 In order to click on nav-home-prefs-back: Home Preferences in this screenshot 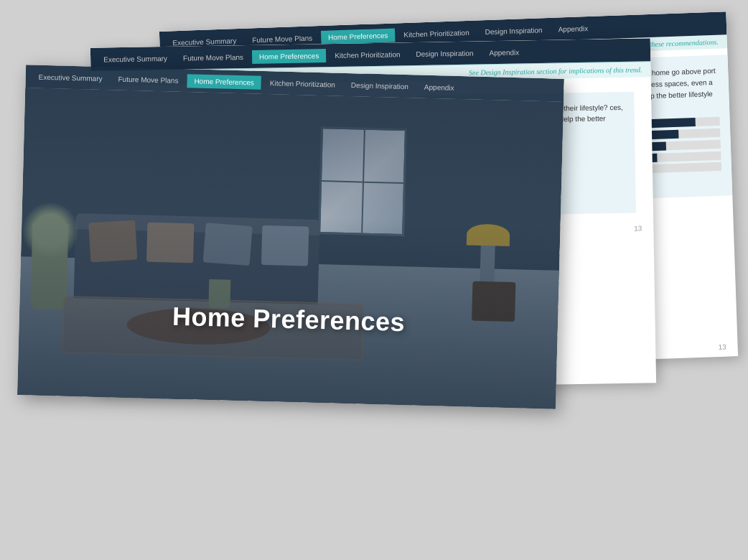, I will do `click(358, 36)`.